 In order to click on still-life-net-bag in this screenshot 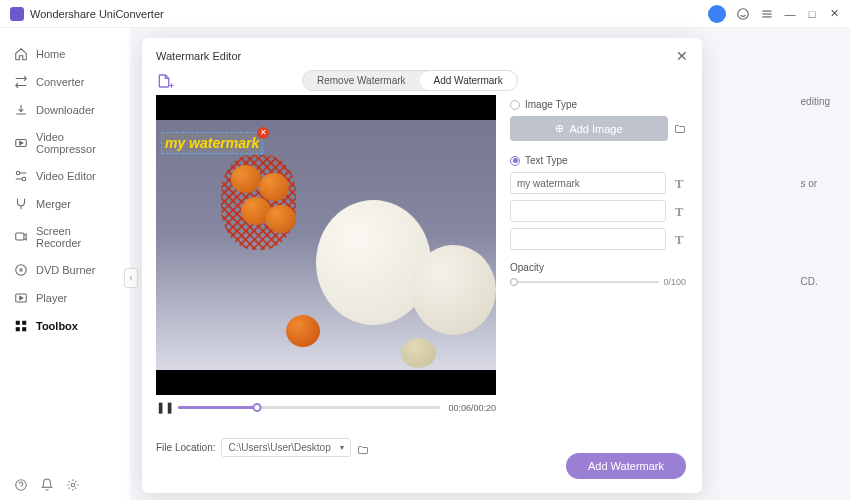, I will do `click(271, 210)`.